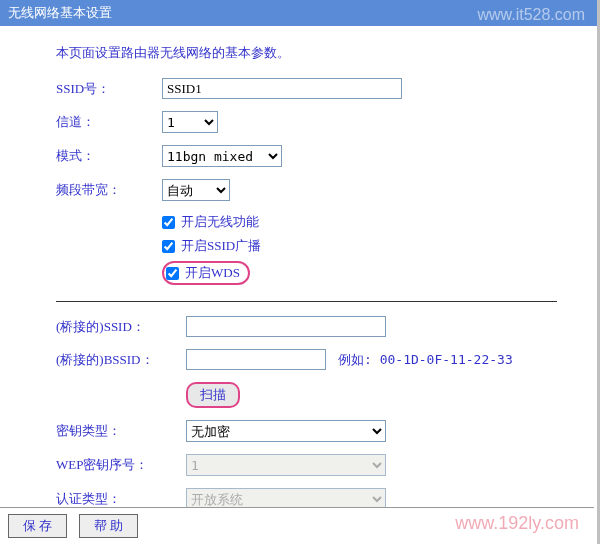 The height and width of the screenshot is (544, 600). I want to click on bridged-ssid-label: (桥接的)SSID：, so click(121, 327).